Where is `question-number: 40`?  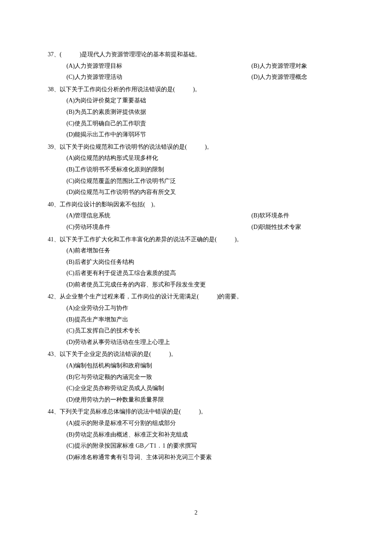
question-number: 40 is located at coordinates (51, 205).